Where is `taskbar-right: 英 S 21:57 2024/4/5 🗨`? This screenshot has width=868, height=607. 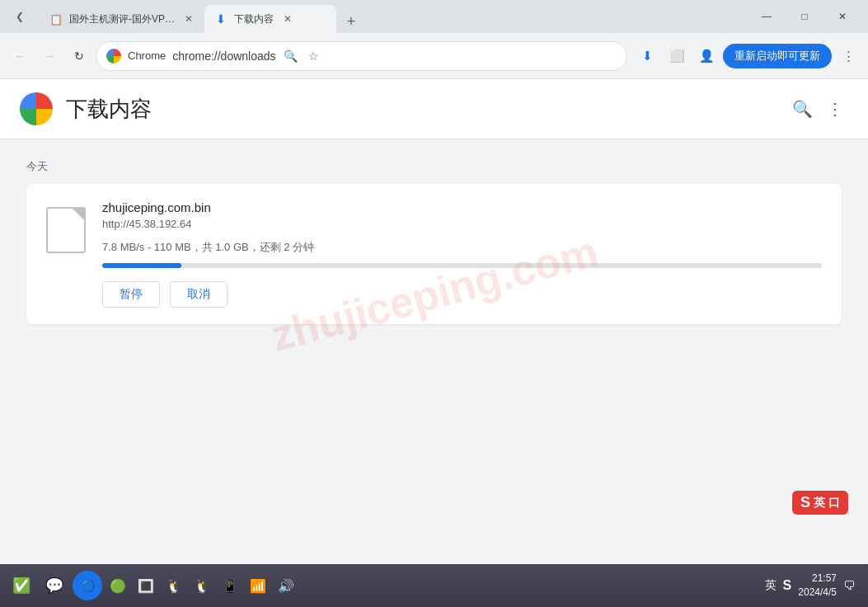
taskbar-right: 英 S 21:57 2024/4/5 🗨 is located at coordinates (813, 586).